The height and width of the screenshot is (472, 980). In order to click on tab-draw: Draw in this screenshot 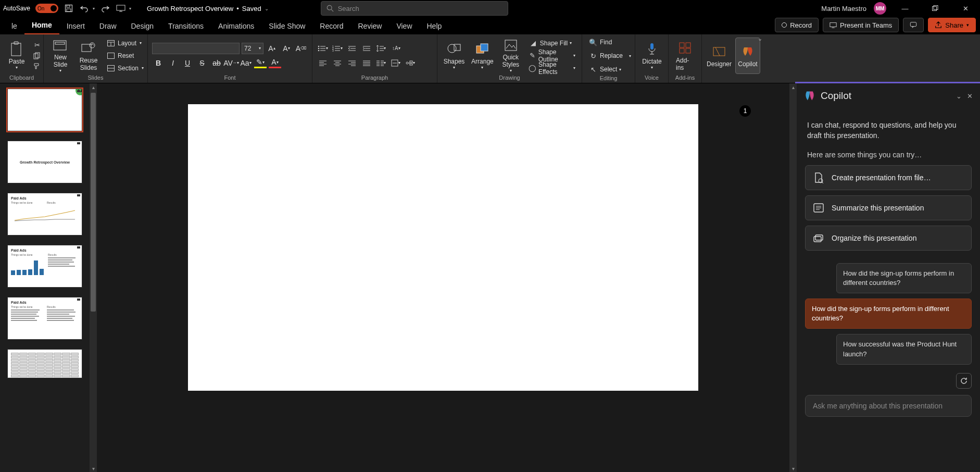, I will do `click(108, 27)`.